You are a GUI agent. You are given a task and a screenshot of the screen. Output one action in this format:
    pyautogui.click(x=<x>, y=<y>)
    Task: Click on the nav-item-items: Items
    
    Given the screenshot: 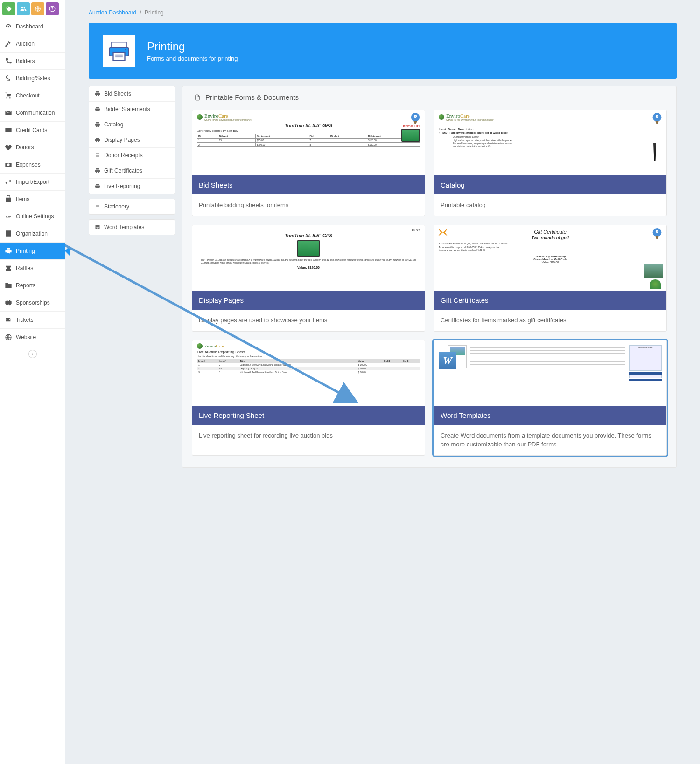 What is the action you would take?
    pyautogui.click(x=33, y=200)
    